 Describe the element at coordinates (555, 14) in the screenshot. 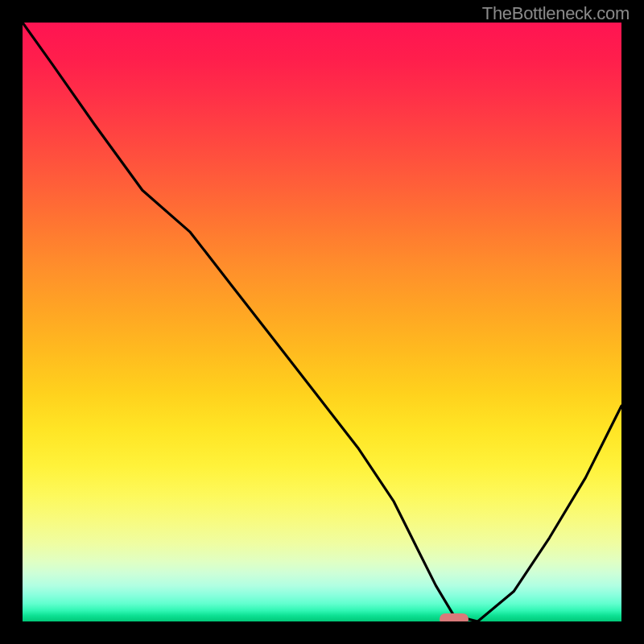

I see `watermark-text: TheBottleneck.com` at that location.